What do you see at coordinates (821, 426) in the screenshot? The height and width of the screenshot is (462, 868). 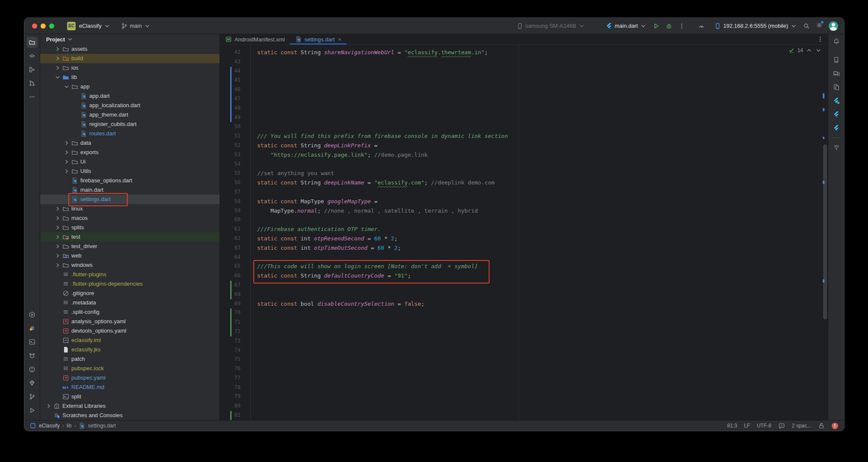 I see `unlocked-icon` at bounding box center [821, 426].